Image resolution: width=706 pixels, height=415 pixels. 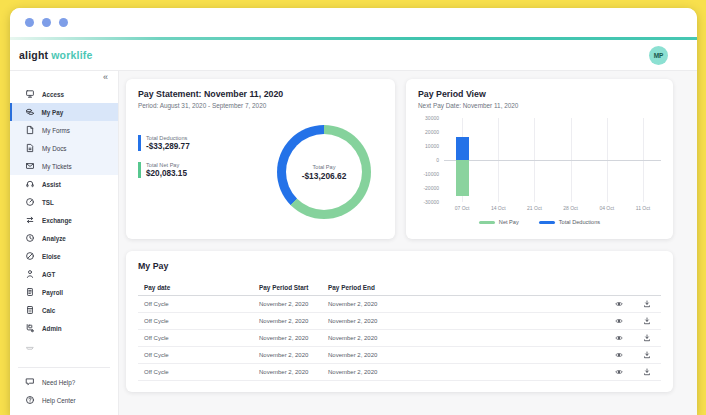 What do you see at coordinates (64, 328) in the screenshot?
I see `sidebar-item-admin: Admin` at bounding box center [64, 328].